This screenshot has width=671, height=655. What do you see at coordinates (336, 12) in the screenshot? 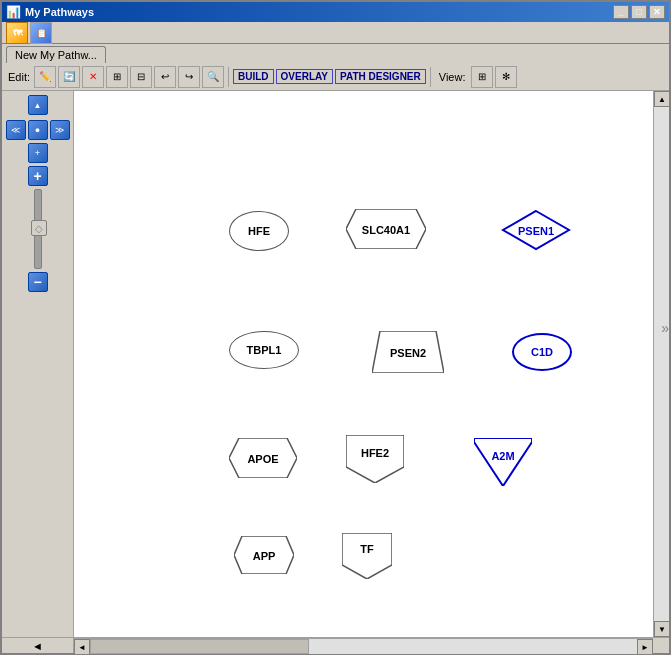
I see `title-bar: 📊 My Pathways _ □ ✕` at bounding box center [336, 12].